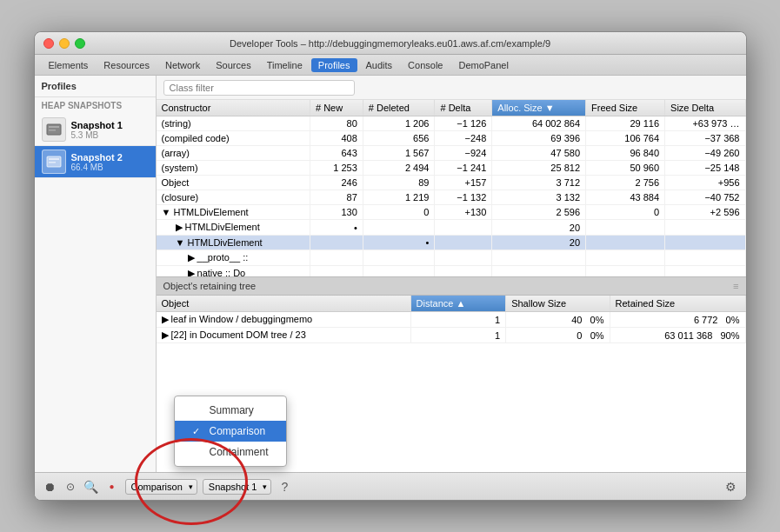  What do you see at coordinates (285, 65) in the screenshot?
I see `menu-timeline: Timeline` at bounding box center [285, 65].